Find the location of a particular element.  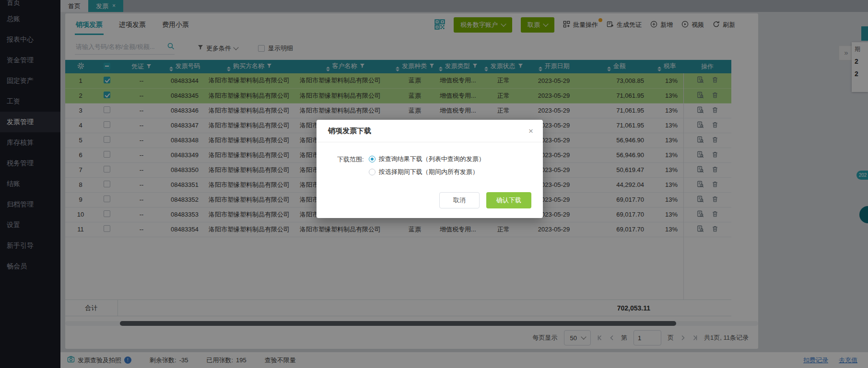

radio-unselected-icon is located at coordinates (372, 172).